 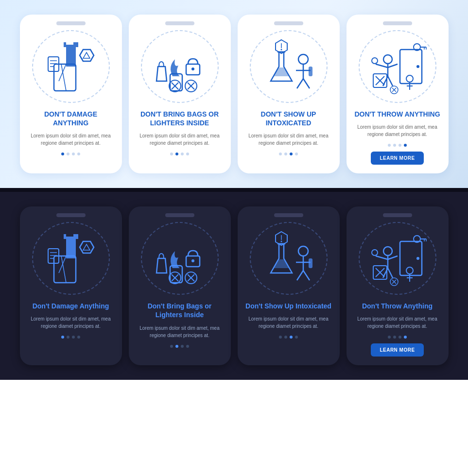 I want to click on dots-damage-light, so click(x=71, y=154).